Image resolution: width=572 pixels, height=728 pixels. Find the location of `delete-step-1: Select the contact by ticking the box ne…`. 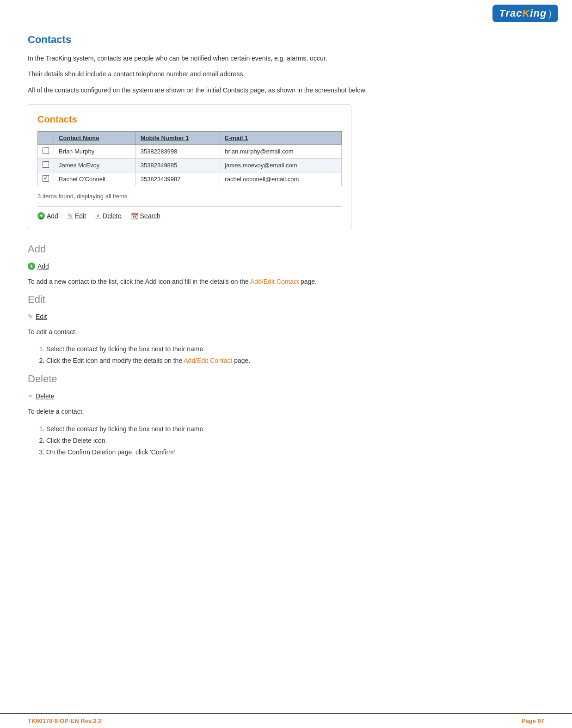

delete-step-1: Select the contact by ticking the box ne… is located at coordinates (295, 429).